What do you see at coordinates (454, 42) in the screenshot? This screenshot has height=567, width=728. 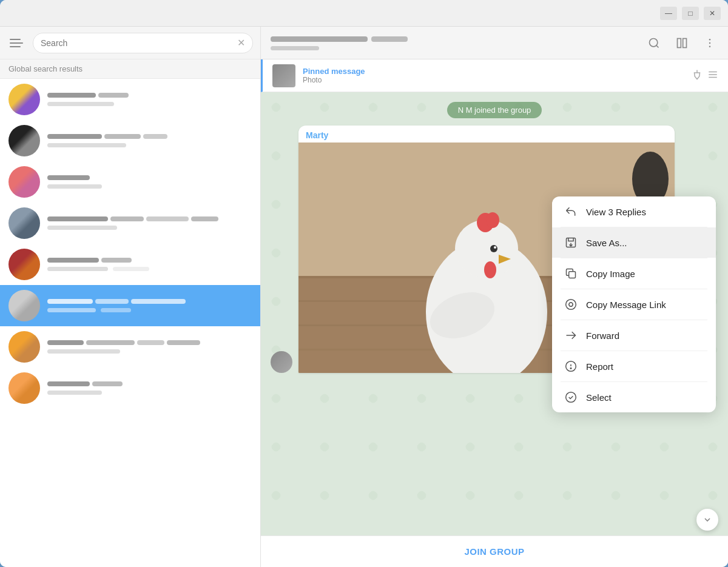 I see `chat-title-block` at bounding box center [454, 42].